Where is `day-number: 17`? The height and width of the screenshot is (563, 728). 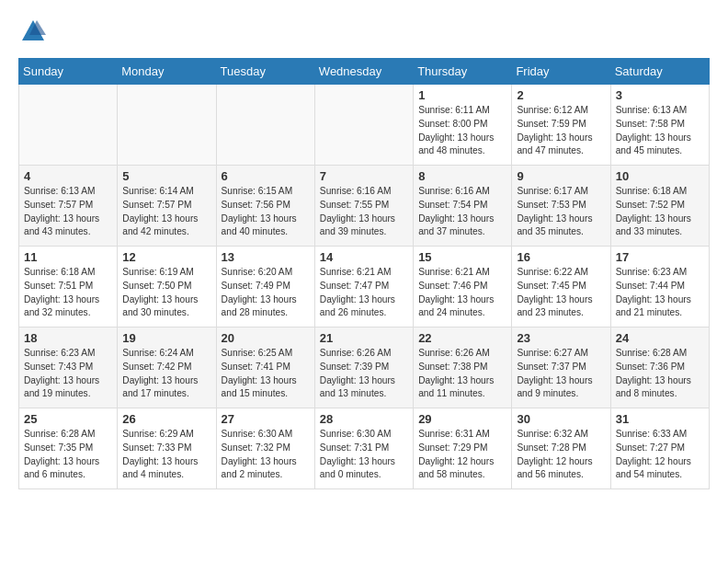 day-number: 17 is located at coordinates (660, 258).